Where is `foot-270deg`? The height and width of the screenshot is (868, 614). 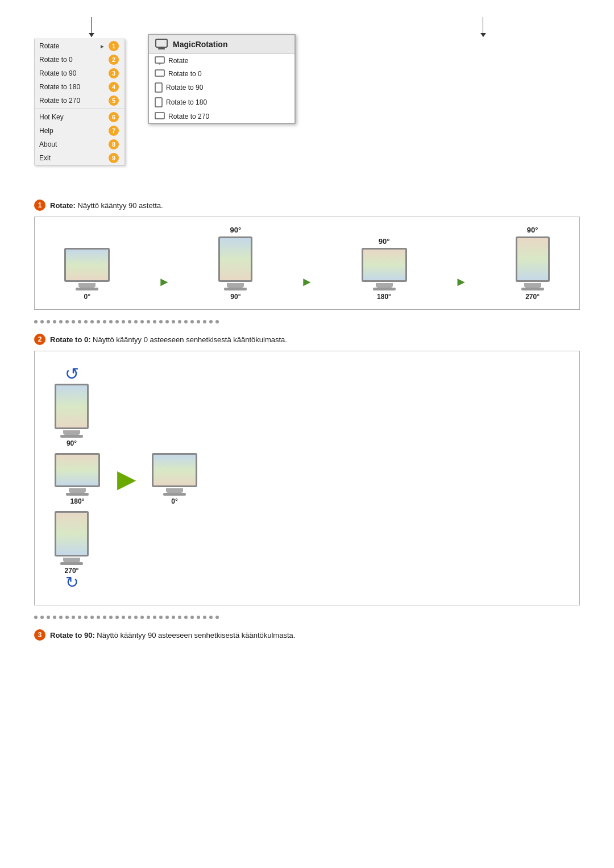 foot-270deg is located at coordinates (533, 289).